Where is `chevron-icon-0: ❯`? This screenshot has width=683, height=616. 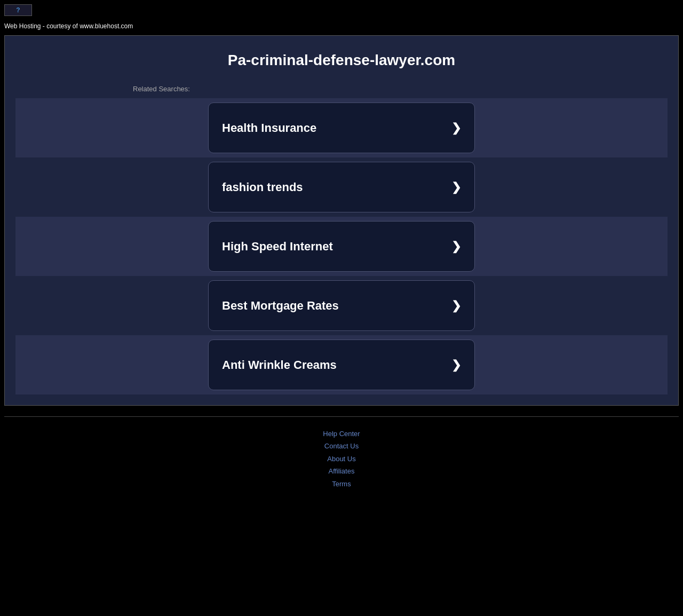 chevron-icon-0: ❯ is located at coordinates (456, 128).